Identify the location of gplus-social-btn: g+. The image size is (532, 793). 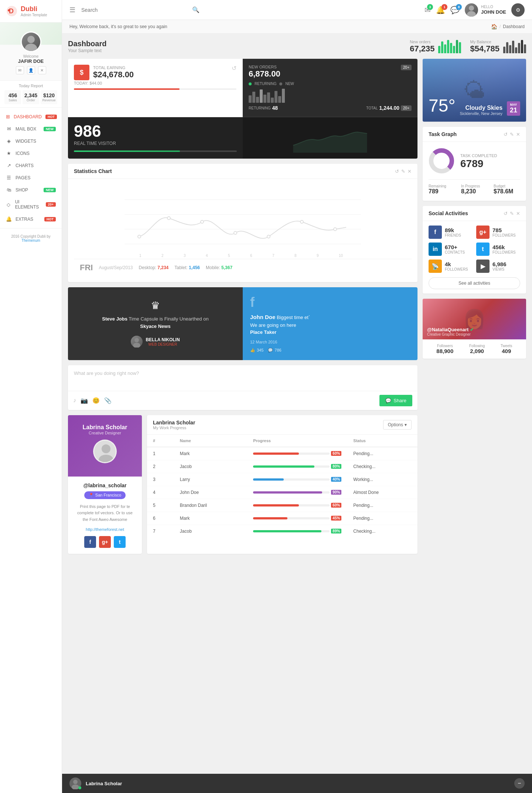
(105, 542).